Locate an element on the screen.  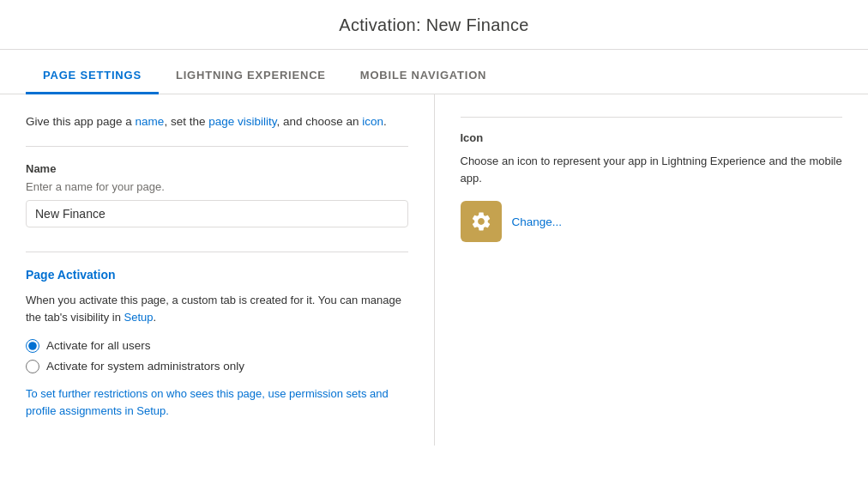
gear-icon is located at coordinates (481, 221).